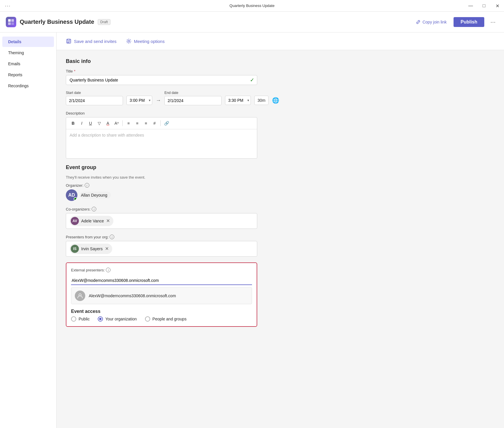 The width and height of the screenshot is (504, 428). Describe the element at coordinates (99, 123) in the screenshot. I see `strikethrough-button: ▽` at that location.